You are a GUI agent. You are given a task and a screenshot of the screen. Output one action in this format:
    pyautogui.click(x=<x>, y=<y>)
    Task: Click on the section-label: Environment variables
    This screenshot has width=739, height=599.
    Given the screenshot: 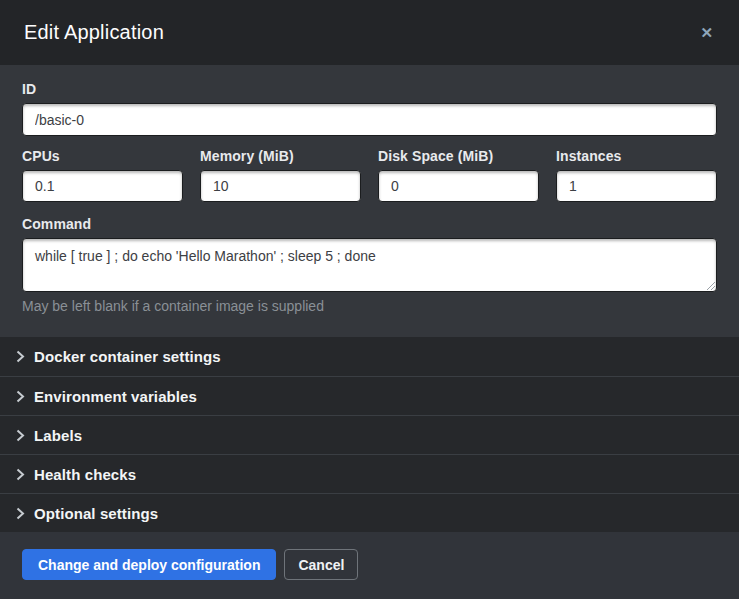 What is the action you would take?
    pyautogui.click(x=116, y=396)
    